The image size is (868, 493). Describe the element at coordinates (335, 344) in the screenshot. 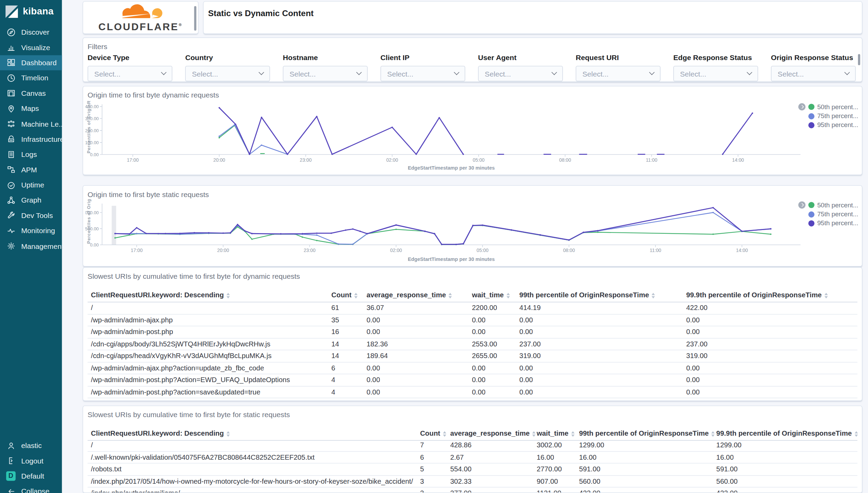

I see `value-cell: 14` at that location.